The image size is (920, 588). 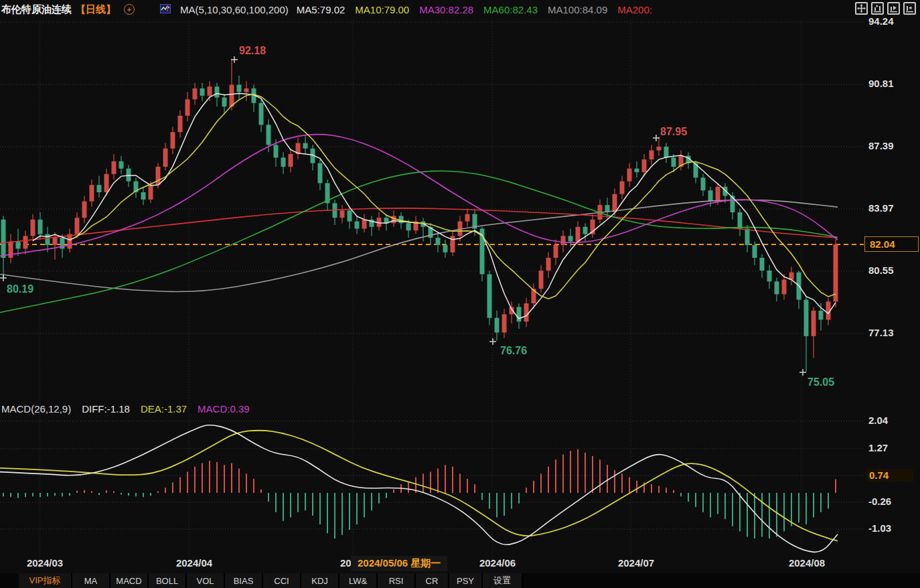 What do you see at coordinates (474, 9) in the screenshot?
I see `ma-legend: MA5:79.02MA10:79.00MA30:82.28MA60:82.43M…` at bounding box center [474, 9].